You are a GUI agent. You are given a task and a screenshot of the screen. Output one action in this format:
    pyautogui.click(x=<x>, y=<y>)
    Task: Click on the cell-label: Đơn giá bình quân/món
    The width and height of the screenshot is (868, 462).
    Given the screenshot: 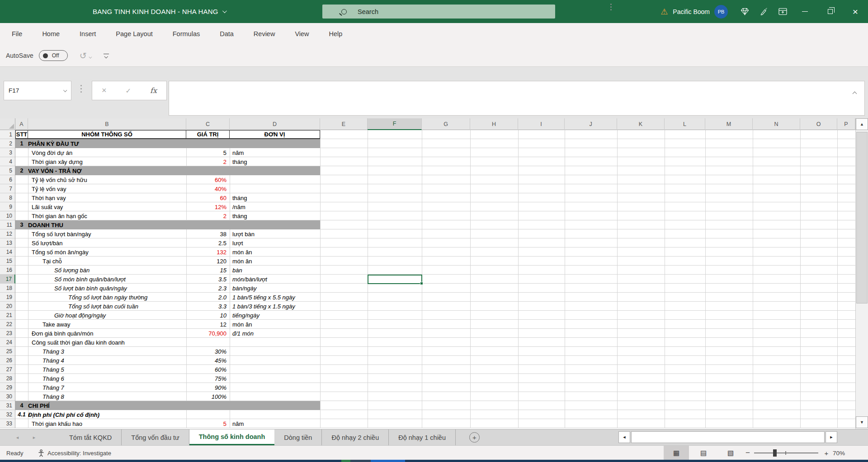 What is the action you would take?
    pyautogui.click(x=107, y=333)
    